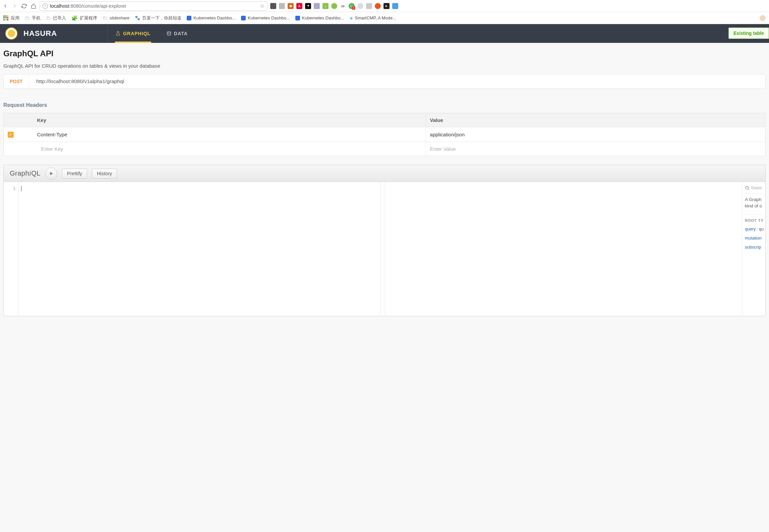  What do you see at coordinates (11, 135) in the screenshot?
I see `header-checkbox: ✓` at bounding box center [11, 135].